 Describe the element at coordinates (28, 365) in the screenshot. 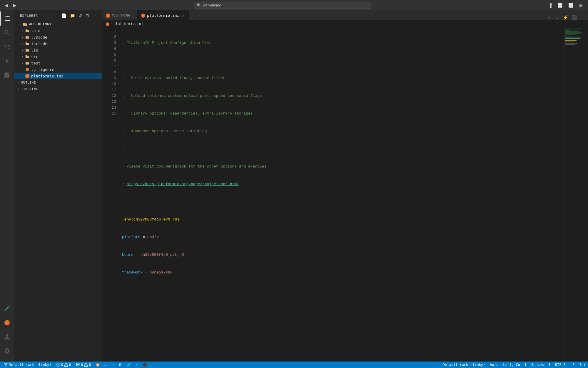

I see `branch-item: Default (wch-blinky)` at that location.